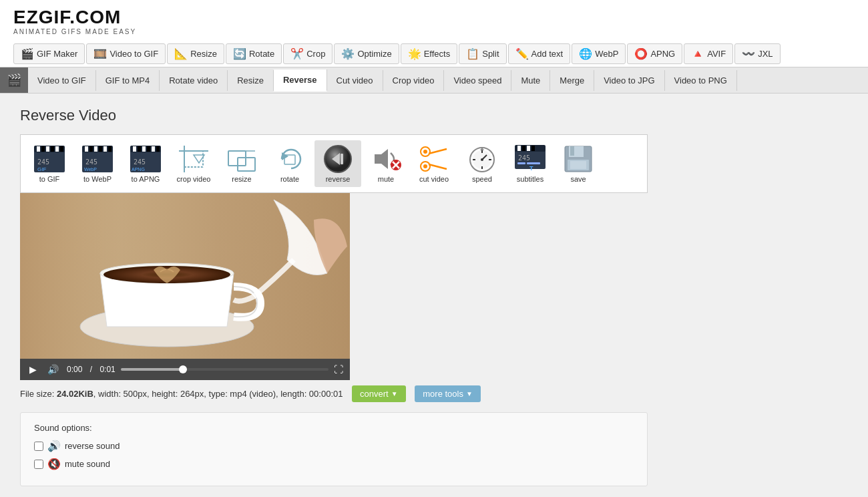 This screenshot has height=497, width=868. Describe the element at coordinates (75, 21) in the screenshot. I see `logo: EZGIF.COM ANIMATED GIFS MADE EASY` at that location.